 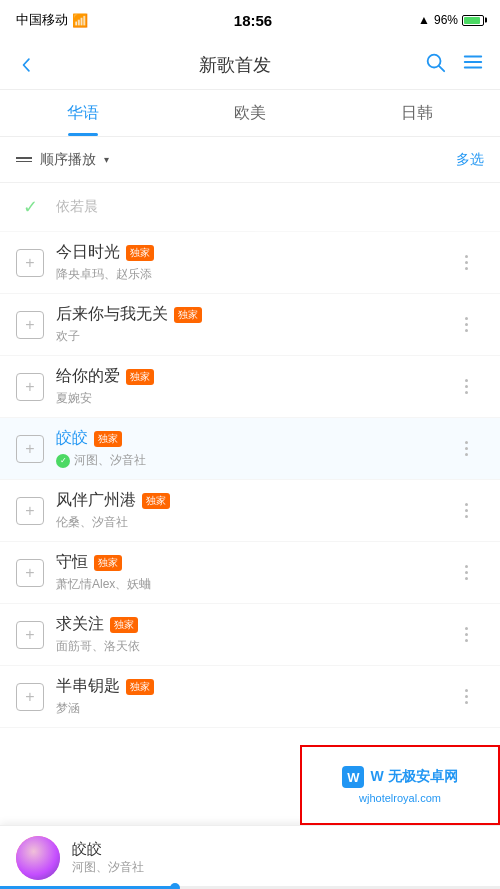 I want to click on tab-western: 欧美, so click(x=250, y=113).